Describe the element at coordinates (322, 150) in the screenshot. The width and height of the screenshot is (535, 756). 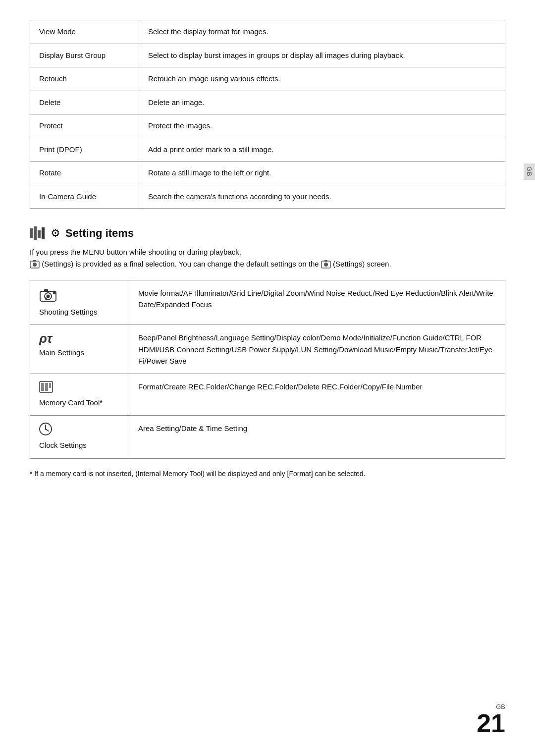
I see `description-cell: Add a print order mark to a still image.` at that location.